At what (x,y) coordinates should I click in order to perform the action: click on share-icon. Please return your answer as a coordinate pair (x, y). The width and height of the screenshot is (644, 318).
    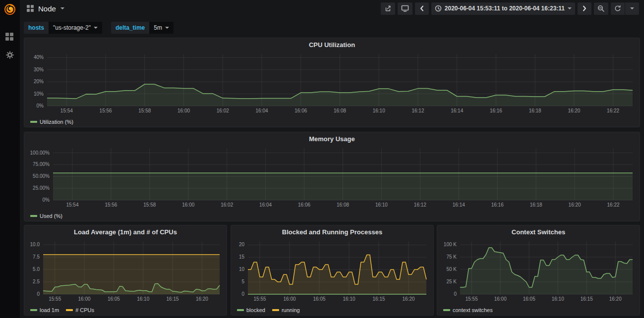
    Looking at the image, I should click on (388, 8).